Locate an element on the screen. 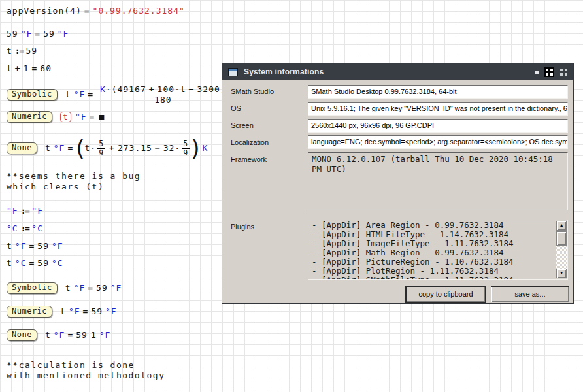 The image size is (583, 392). minus-operator: − is located at coordinates (192, 90).